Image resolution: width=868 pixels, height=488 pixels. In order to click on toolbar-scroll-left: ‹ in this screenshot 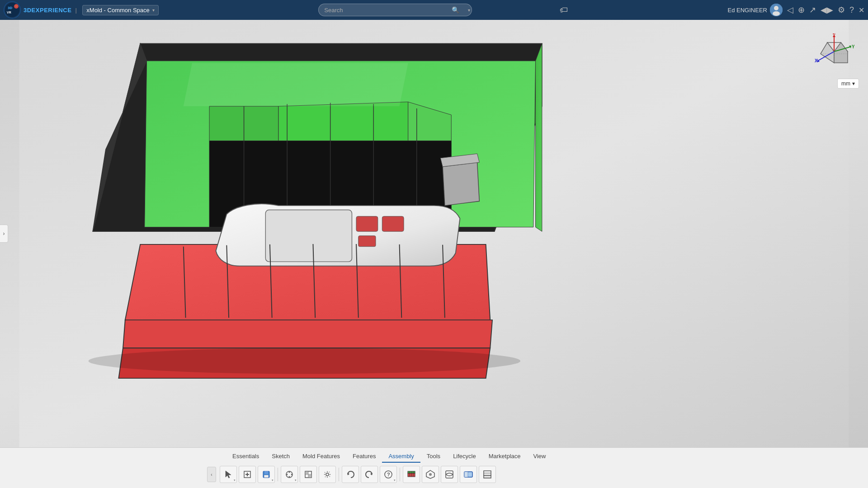, I will do `click(212, 474)`.